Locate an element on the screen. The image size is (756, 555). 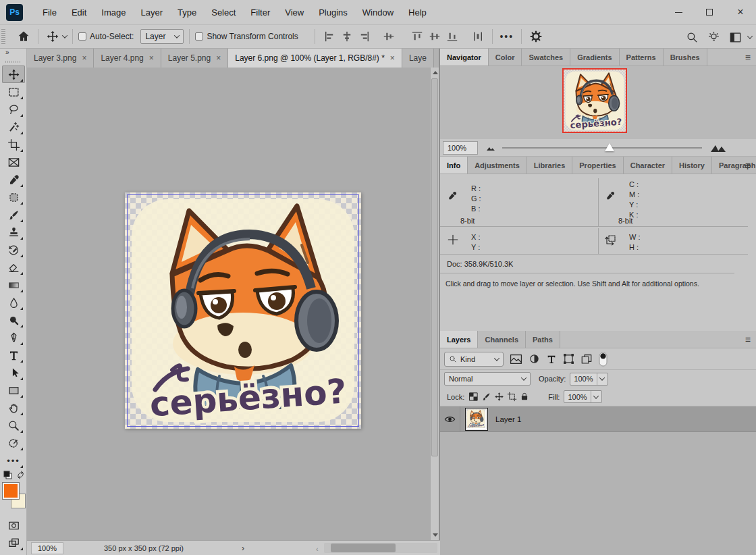
healing-brush-tool is located at coordinates (14, 197).